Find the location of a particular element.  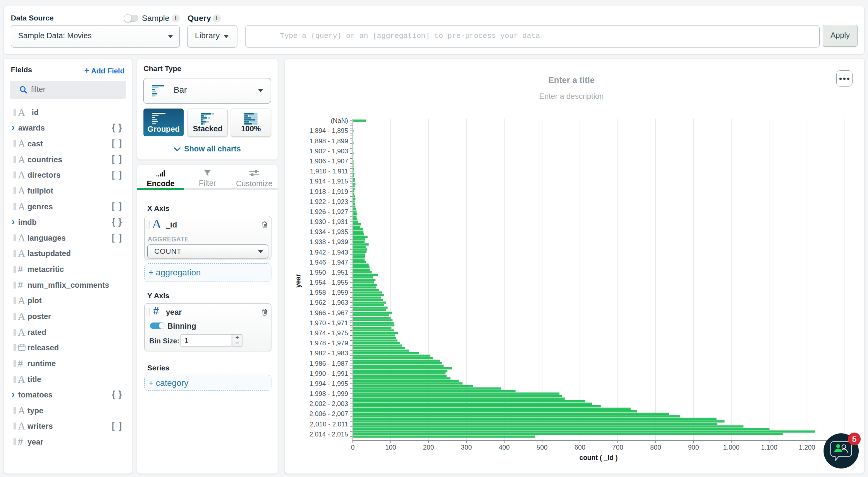

svg-text: 200 is located at coordinates (428, 447).